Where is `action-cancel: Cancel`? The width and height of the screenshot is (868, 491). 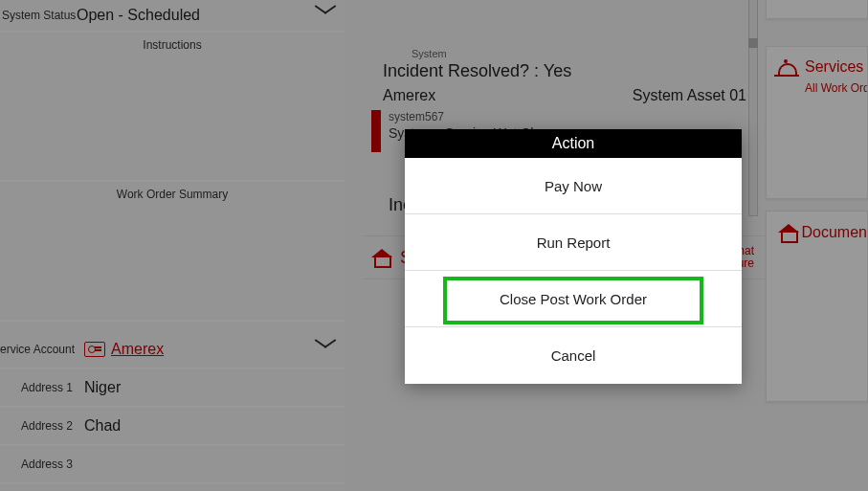
action-cancel: Cancel is located at coordinates (573, 356).